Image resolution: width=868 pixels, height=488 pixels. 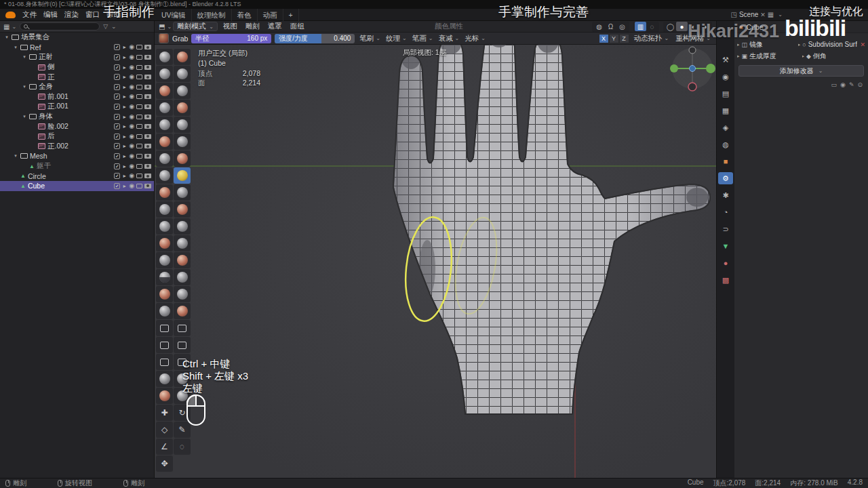 What do you see at coordinates (182, 192) in the screenshot?
I see `tool-snake-hook` at bounding box center [182, 192].